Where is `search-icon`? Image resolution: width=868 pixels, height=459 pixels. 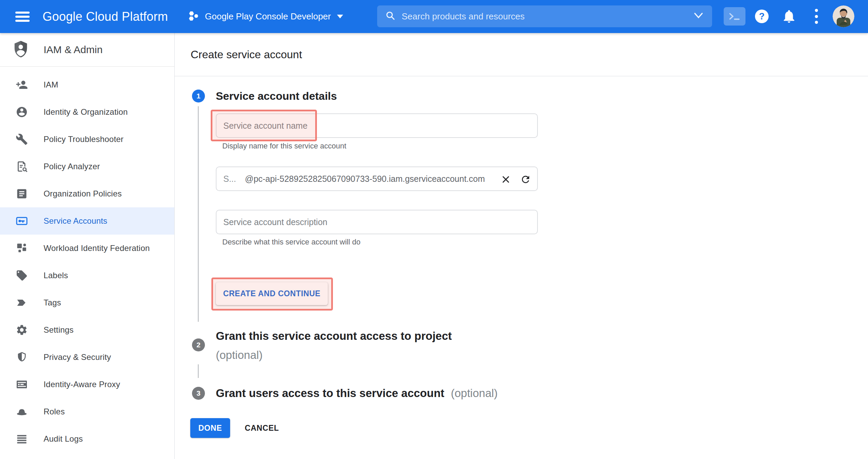
search-icon is located at coordinates (390, 16).